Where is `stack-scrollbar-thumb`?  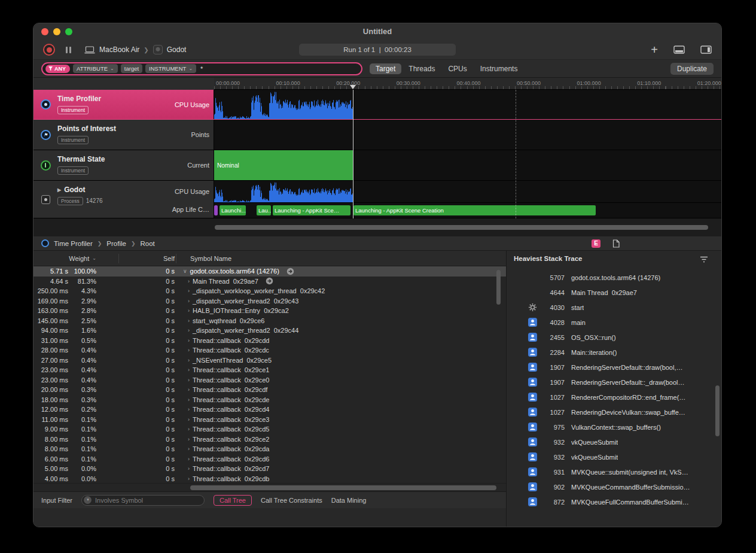
stack-scrollbar-thumb is located at coordinates (718, 411).